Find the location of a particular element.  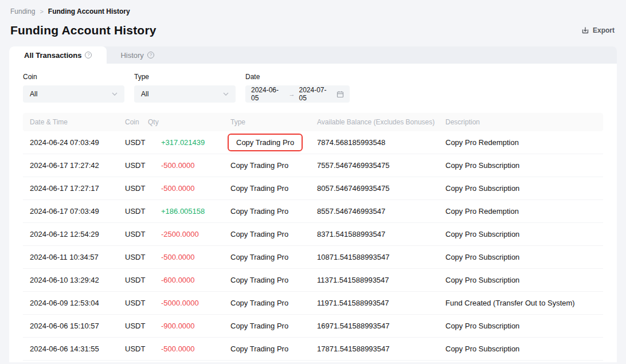

type-select: All is located at coordinates (185, 94).